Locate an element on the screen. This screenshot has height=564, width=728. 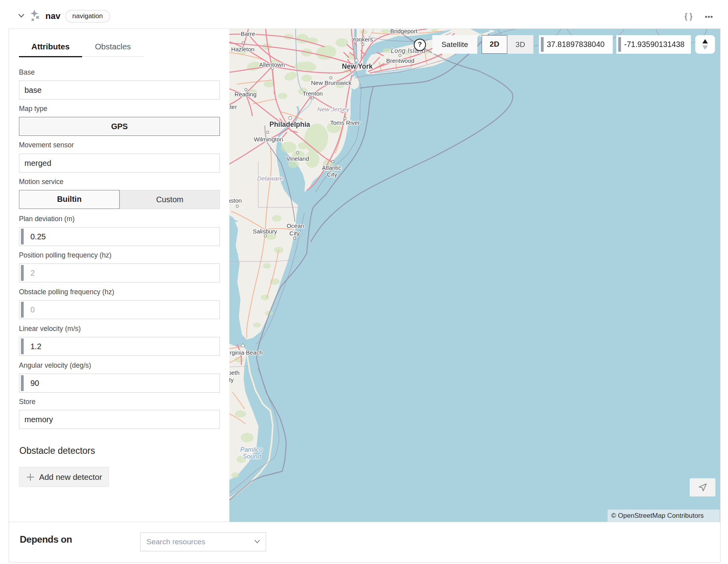
svg-text: Wilmington is located at coordinates (268, 139).